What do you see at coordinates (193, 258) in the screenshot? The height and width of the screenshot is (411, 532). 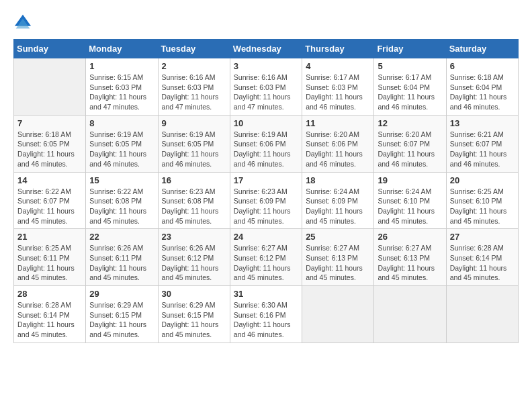 I see `day-cell-23: 23Sunrise: 6:26 AMSunset: 6:12 PMDayligh…` at bounding box center [193, 258].